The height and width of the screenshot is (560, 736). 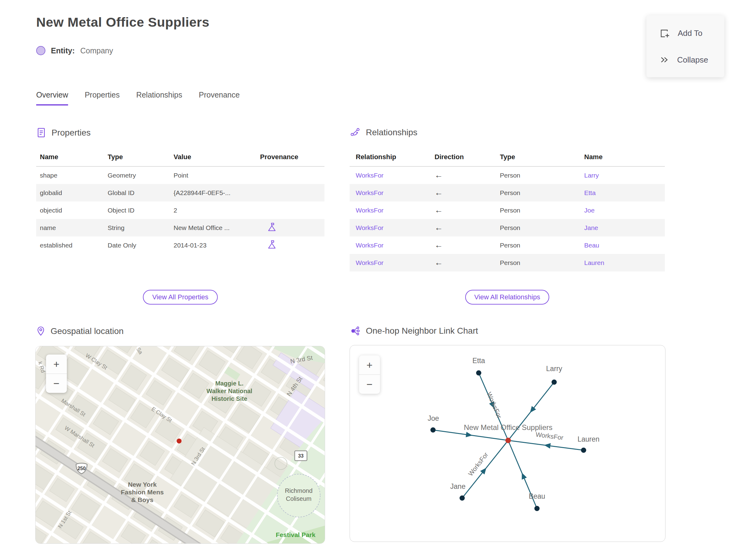 What do you see at coordinates (507, 175) in the screenshot?
I see `relationship-row: WorksFor ← Person Larry` at bounding box center [507, 175].